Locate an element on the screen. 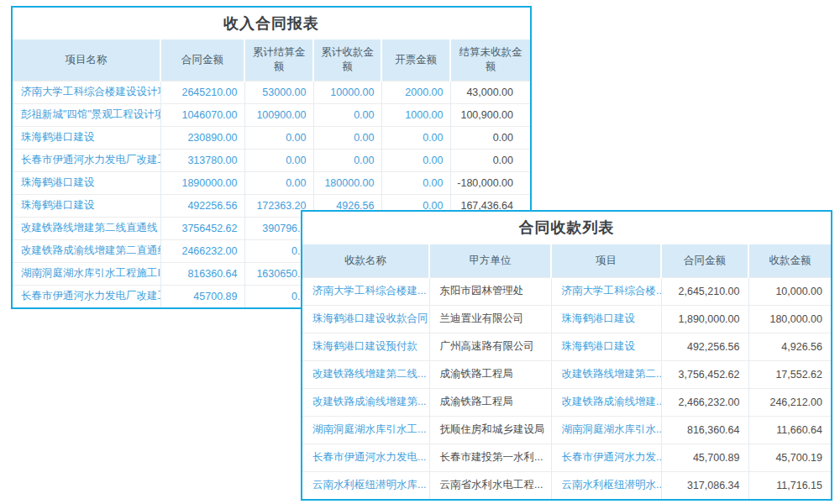  party-a-unit-cell: 广州高速路有限公司 is located at coordinates (491, 346).